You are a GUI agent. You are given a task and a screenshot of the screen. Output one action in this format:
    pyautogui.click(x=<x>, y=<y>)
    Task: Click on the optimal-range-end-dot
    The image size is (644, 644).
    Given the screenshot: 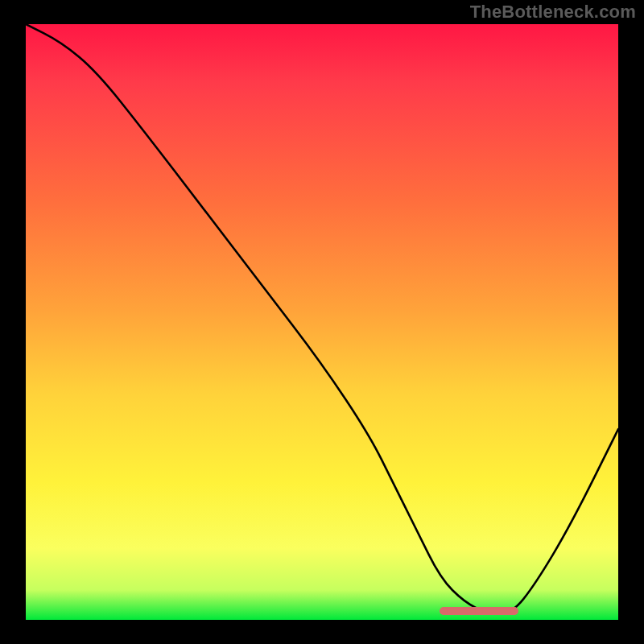 What is the action you would take?
    pyautogui.click(x=514, y=611)
    